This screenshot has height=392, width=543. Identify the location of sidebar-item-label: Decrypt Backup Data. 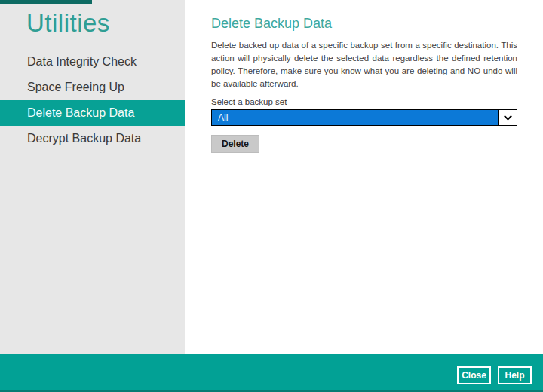
(84, 139).